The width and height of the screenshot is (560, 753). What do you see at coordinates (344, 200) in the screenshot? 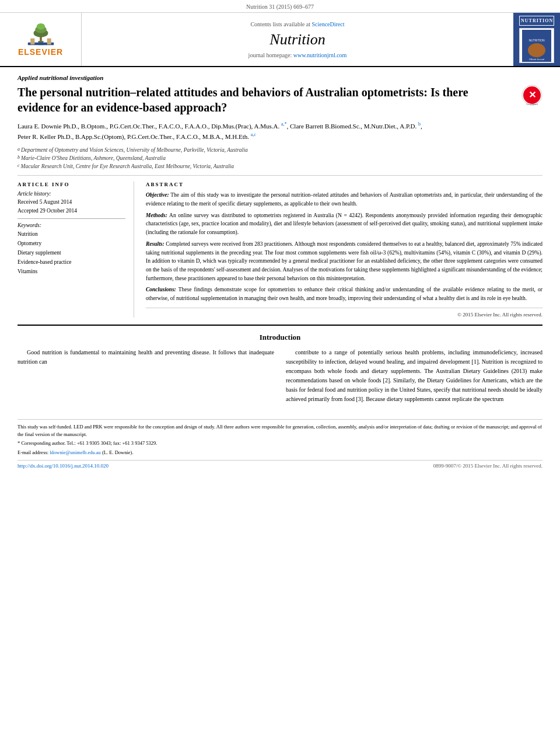
I see `objective-para: Objective: The aim of this study was to …` at bounding box center [344, 200].